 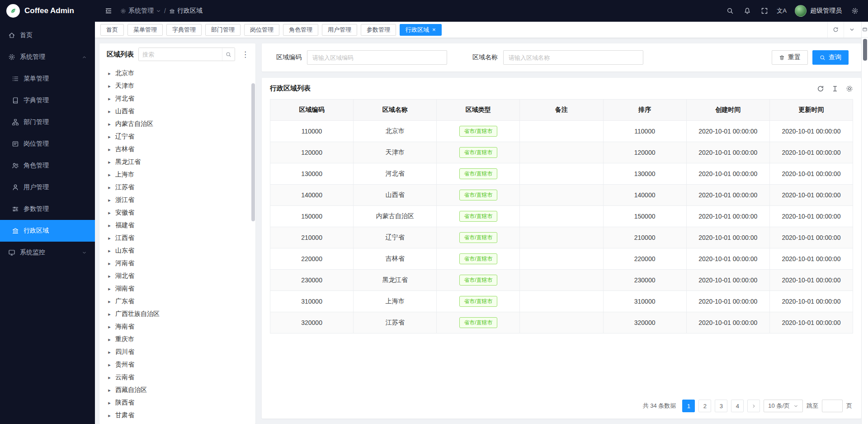 What do you see at coordinates (179, 238) in the screenshot?
I see `tree-item: ▸ 江西省` at bounding box center [179, 238].